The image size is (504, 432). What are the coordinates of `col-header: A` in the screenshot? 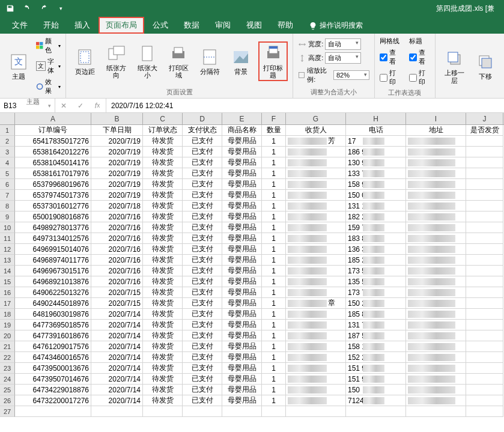 It's located at (53, 119).